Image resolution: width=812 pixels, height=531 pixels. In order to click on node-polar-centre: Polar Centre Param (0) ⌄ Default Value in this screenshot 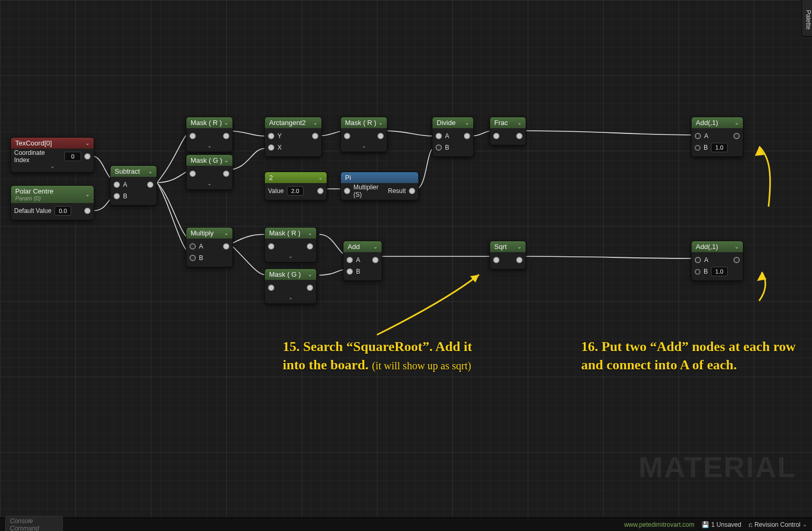, I will do `click(52, 203)`.